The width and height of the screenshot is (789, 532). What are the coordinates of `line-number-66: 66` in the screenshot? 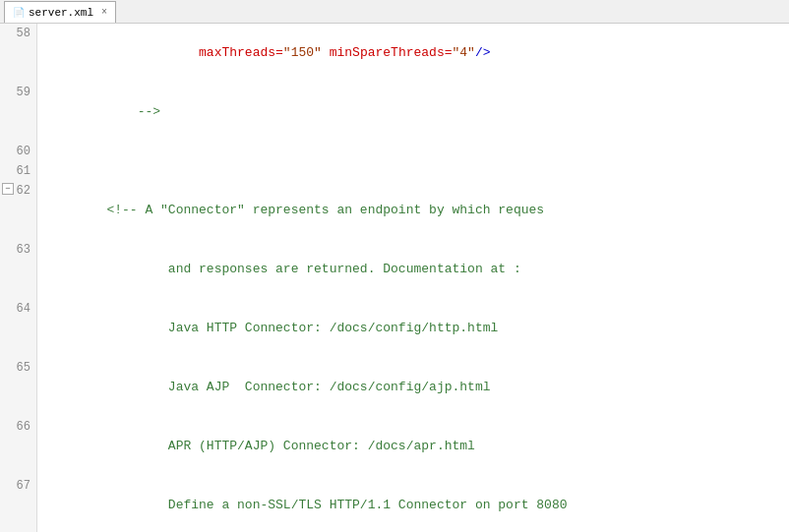 It's located at (19, 446).